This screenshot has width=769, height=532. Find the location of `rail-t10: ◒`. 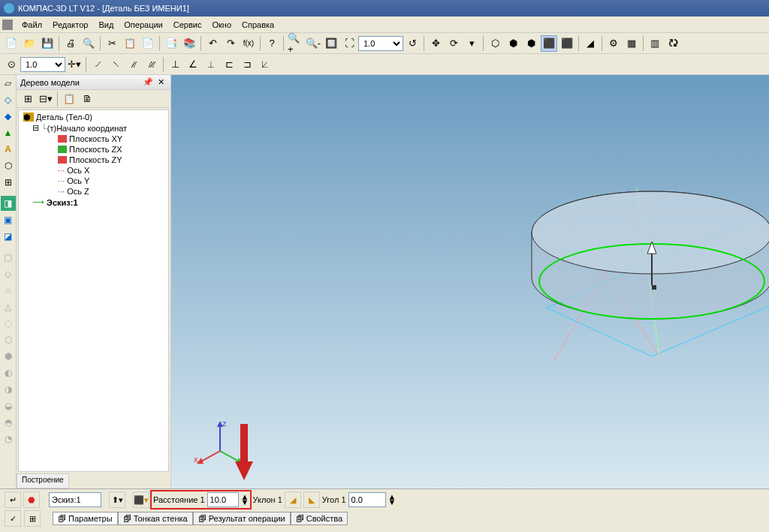

rail-t10: ◒ is located at coordinates (8, 406).